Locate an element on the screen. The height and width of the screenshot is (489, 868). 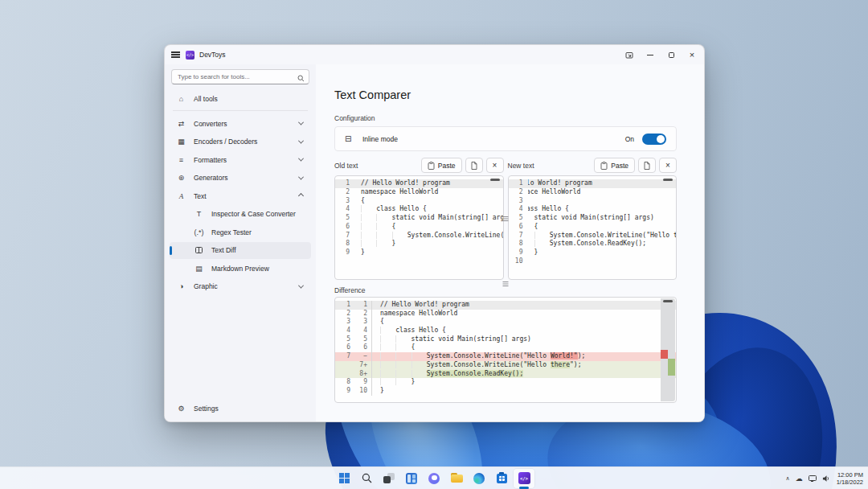
sidebar-item-formatters: ≡Formatters is located at coordinates (240, 159).